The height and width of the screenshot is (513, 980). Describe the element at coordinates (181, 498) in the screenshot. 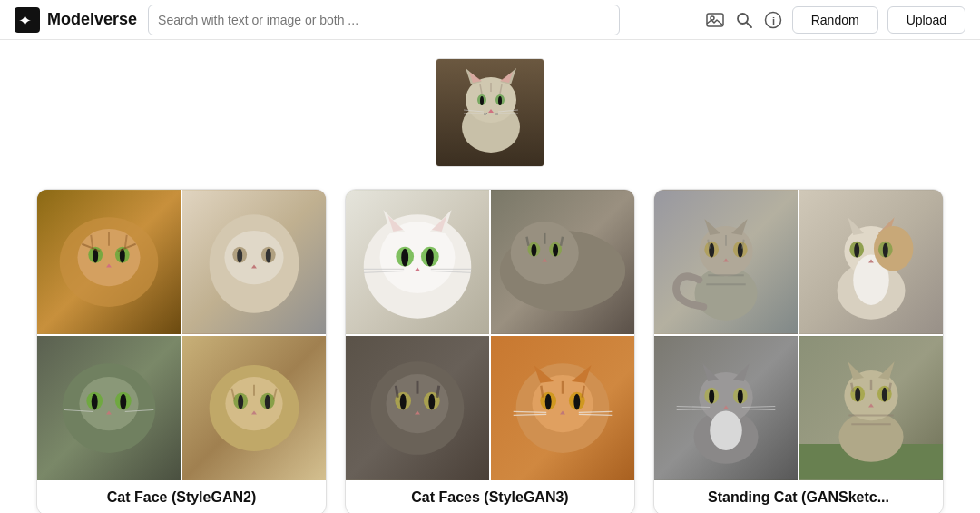

I see `card-title-1: Cat Face (StyleGAN2)` at that location.